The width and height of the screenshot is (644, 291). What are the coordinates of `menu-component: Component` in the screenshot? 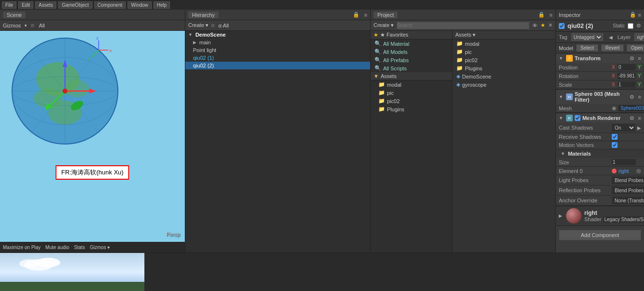 It's located at (110, 5).